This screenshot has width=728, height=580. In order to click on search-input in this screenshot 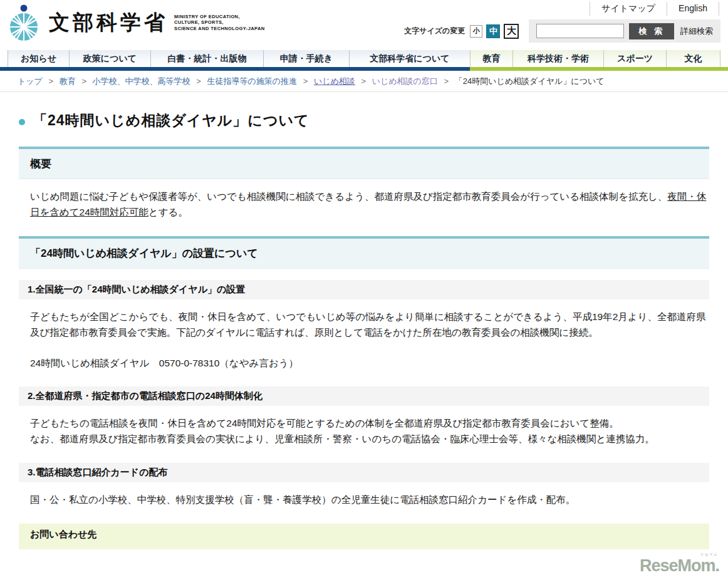, I will do `click(580, 31)`.